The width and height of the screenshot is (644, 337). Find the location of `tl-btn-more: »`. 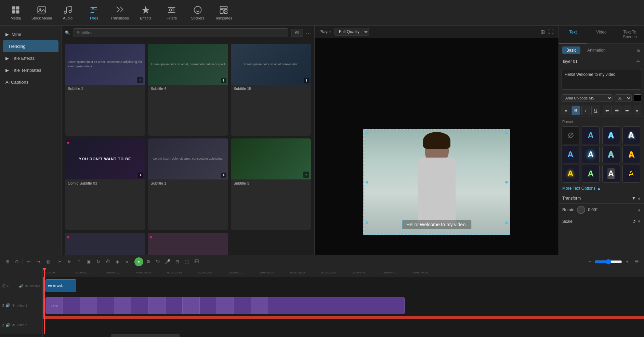

tl-btn-more: » is located at coordinates (127, 262).